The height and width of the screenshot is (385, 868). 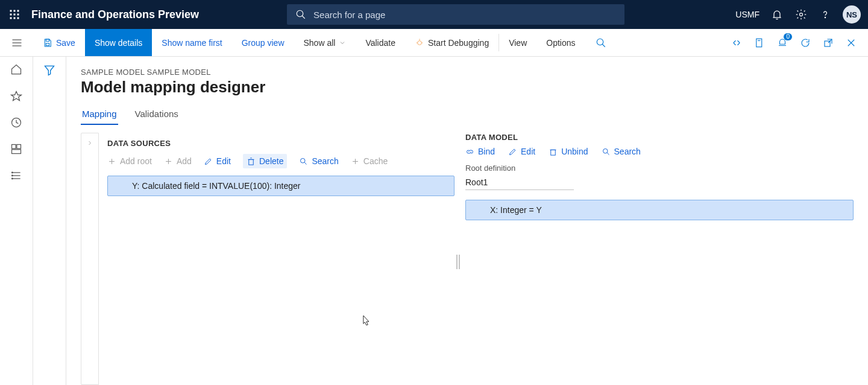 What do you see at coordinates (828, 43) in the screenshot?
I see `open-in-new-icon` at bounding box center [828, 43].